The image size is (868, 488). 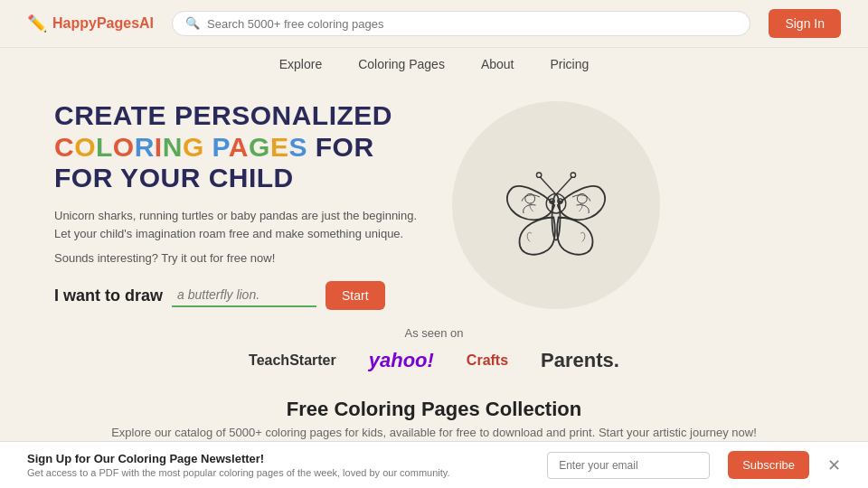 What do you see at coordinates (401, 361) in the screenshot?
I see `yahoo-logo: yahoo!` at bounding box center [401, 361].